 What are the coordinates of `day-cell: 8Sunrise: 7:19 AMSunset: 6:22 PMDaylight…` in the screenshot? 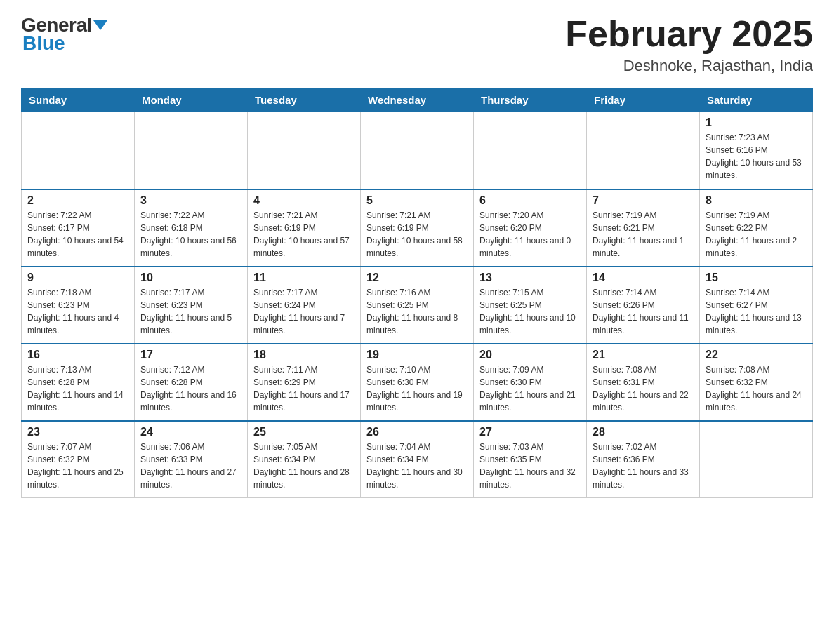 It's located at (757, 228).